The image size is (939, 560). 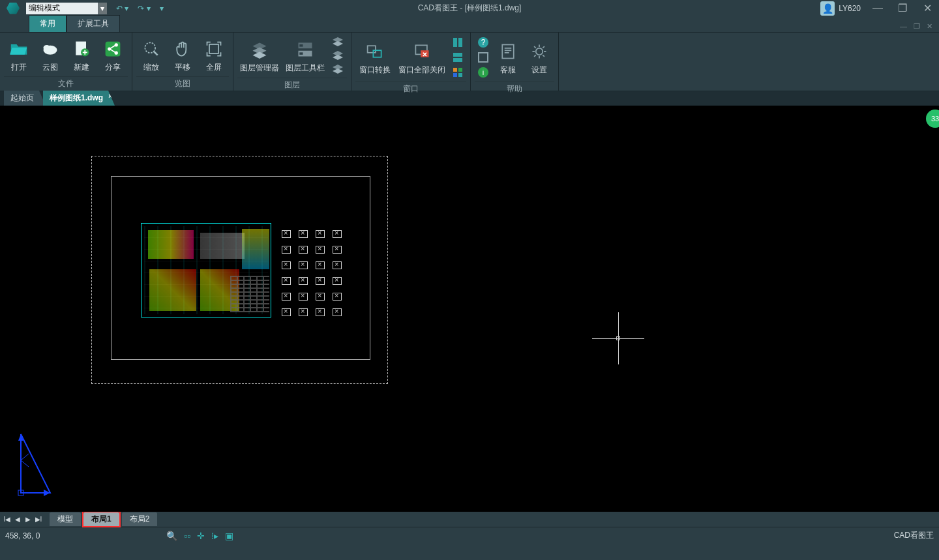 I want to click on help-quick-buttons: ? i, so click(x=483, y=59).